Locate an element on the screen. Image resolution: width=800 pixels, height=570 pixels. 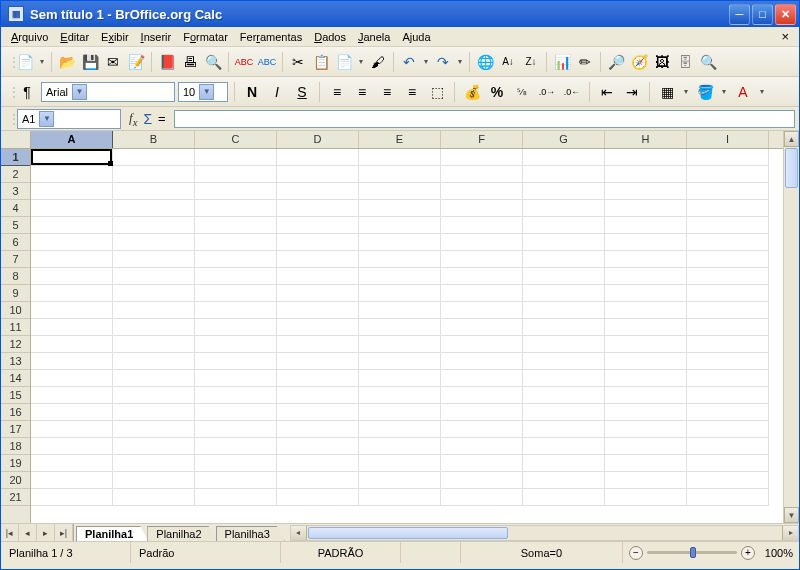
menu-exibir: Exibir is located at coordinates (115, 37).